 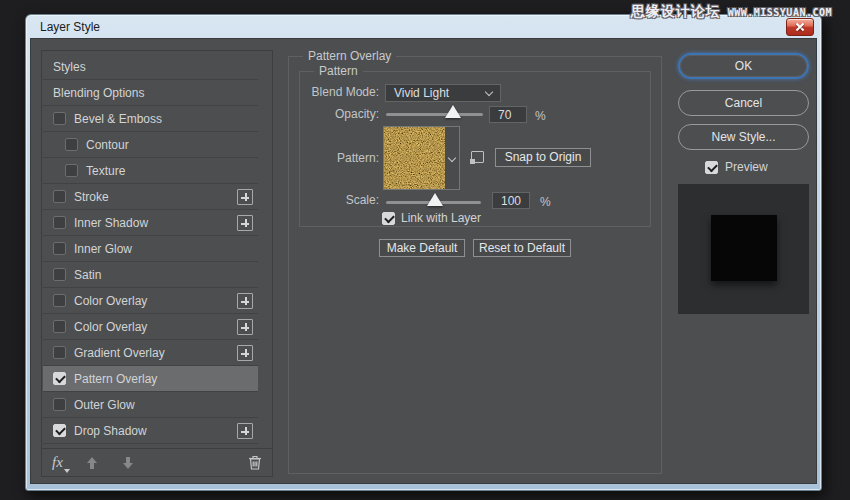 I want to click on style-item-label: Inner Shadow, so click(x=111, y=223).